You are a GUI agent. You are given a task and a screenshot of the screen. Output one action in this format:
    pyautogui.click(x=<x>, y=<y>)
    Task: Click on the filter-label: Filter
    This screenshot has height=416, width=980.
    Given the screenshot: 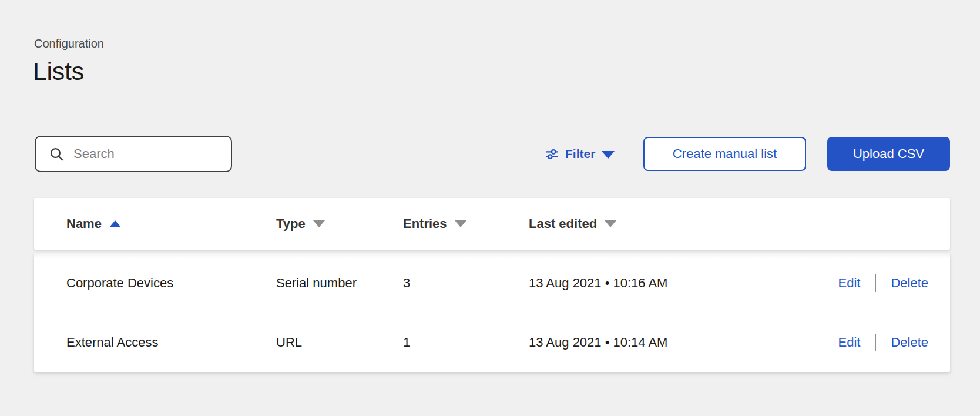 What is the action you would take?
    pyautogui.click(x=580, y=154)
    